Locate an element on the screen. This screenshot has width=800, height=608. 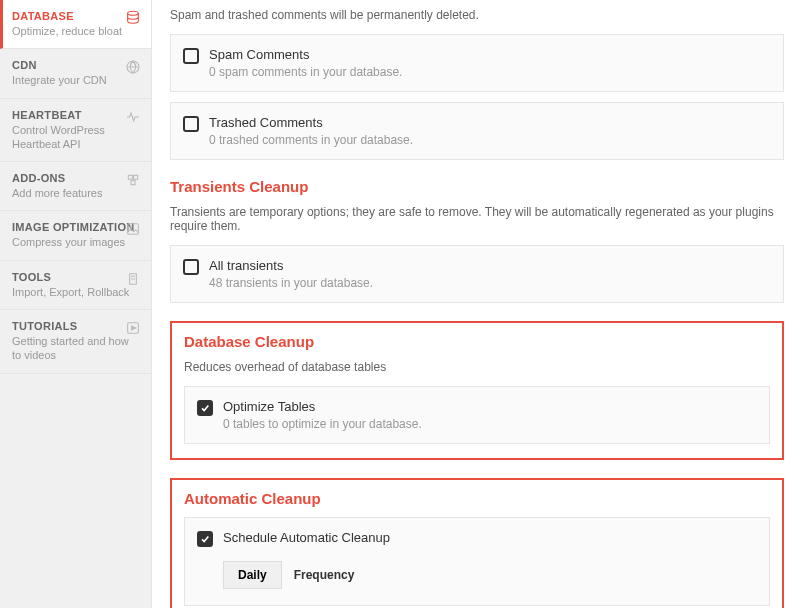
option-sub: 0 spam comments in your database. is located at coordinates (306, 72).